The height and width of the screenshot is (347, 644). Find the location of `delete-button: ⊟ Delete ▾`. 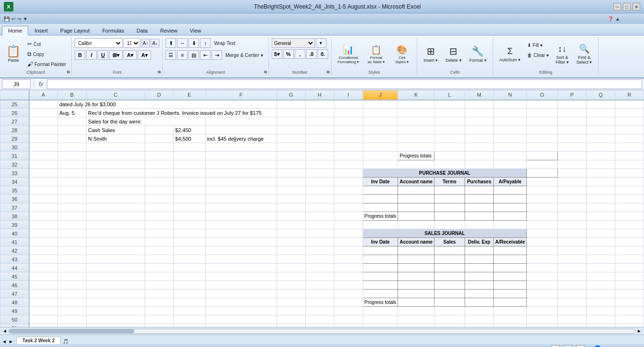

delete-button: ⊟ Delete ▾ is located at coordinates (454, 54).